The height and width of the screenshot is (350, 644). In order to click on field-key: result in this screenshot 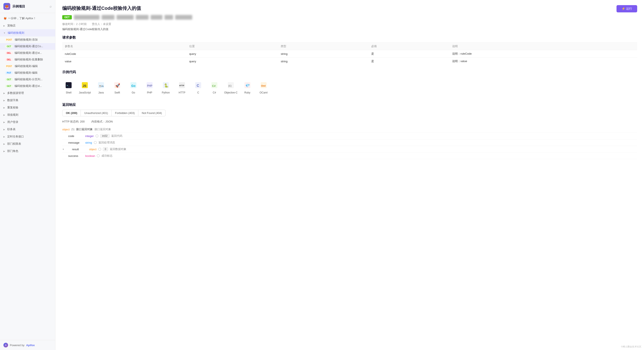, I will do `click(76, 149)`.